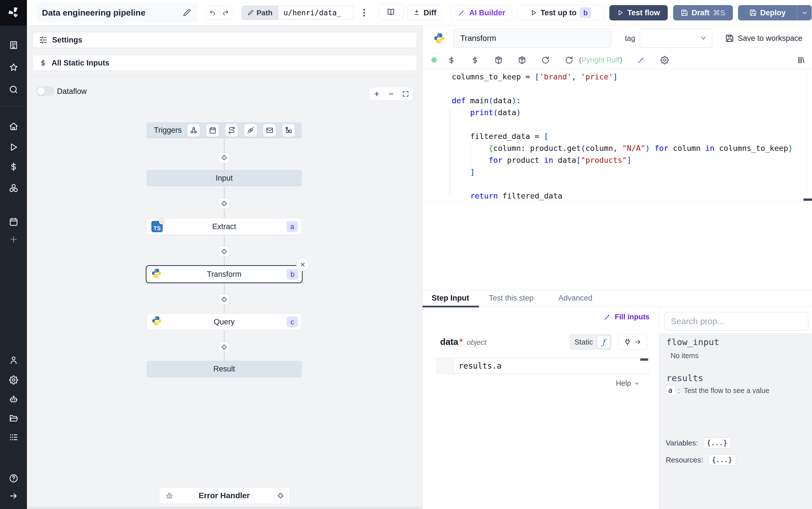  Describe the element at coordinates (213, 131) in the screenshot. I see `schedule-trigger-button` at that location.